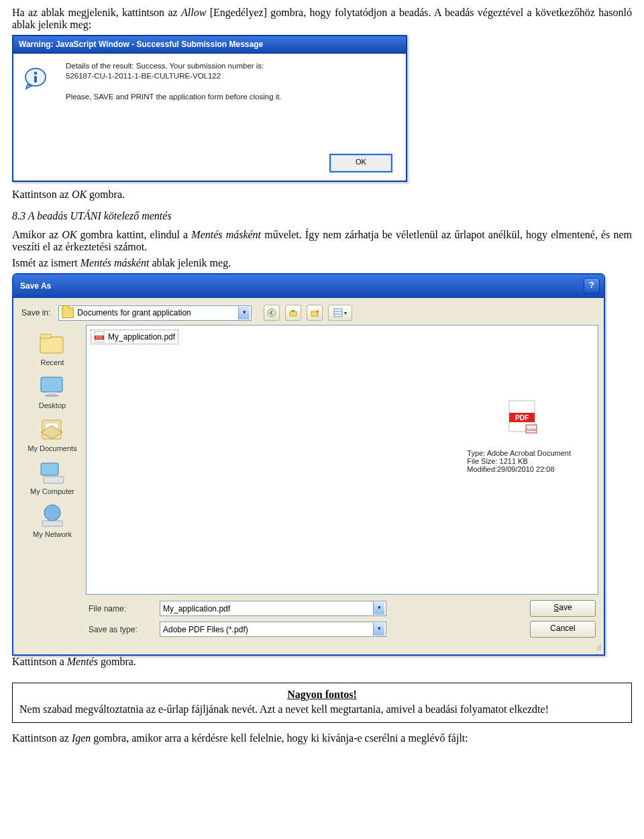  What do you see at coordinates (209, 45) in the screenshot?
I see `warning-title: Warning: JavaScript Window - Successful …` at bounding box center [209, 45].